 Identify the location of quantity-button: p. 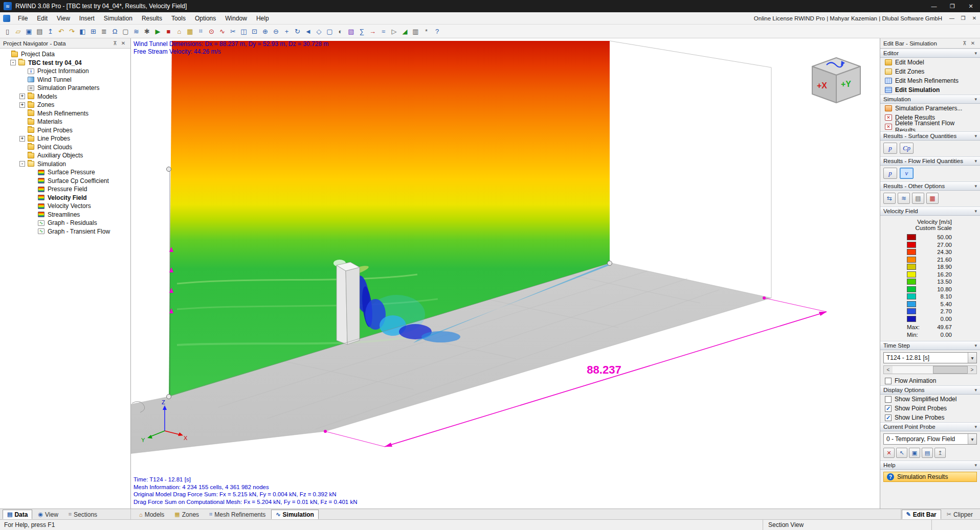
(890, 173).